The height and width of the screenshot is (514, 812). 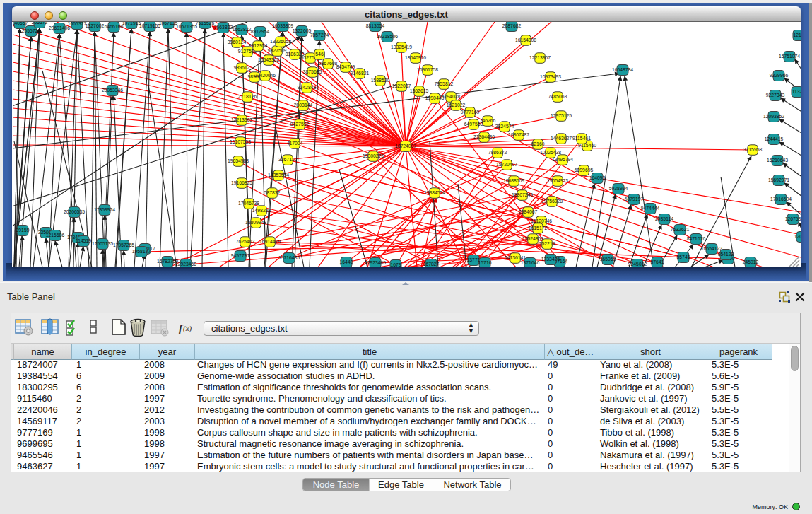 What do you see at coordinates (278, 175) in the screenshot?
I see `svg-text: 14353594` at bounding box center [278, 175].